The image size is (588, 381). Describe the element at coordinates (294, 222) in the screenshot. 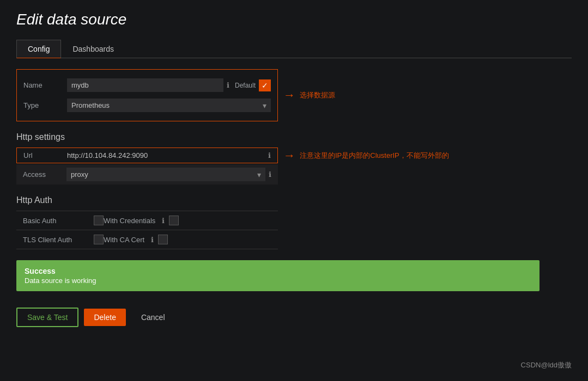

I see `http-auth-section: Http Auth Basic Auth With Credentials ℹ …` at that location.